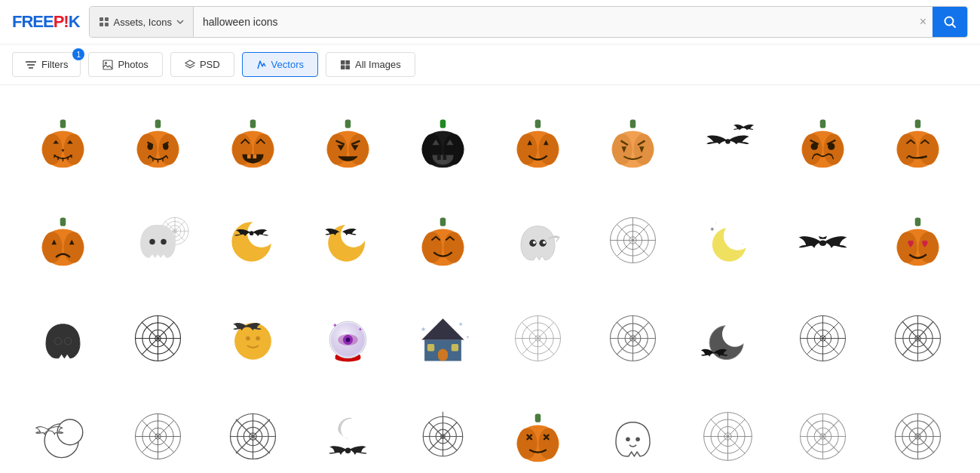 The image size is (980, 473). I want to click on tab-psd: PSD, so click(202, 65).